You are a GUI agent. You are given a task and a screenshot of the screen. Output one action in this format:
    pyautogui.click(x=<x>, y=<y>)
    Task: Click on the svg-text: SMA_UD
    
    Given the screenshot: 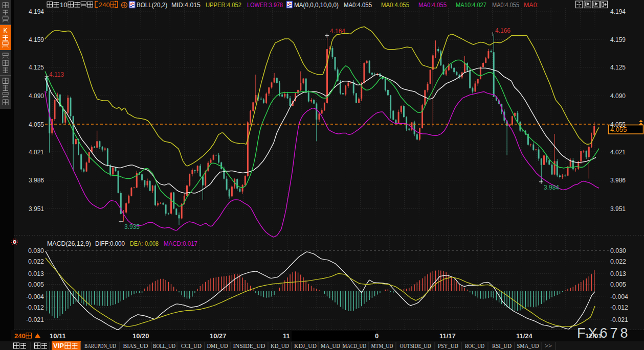 What is the action you would take?
    pyautogui.click(x=528, y=346)
    